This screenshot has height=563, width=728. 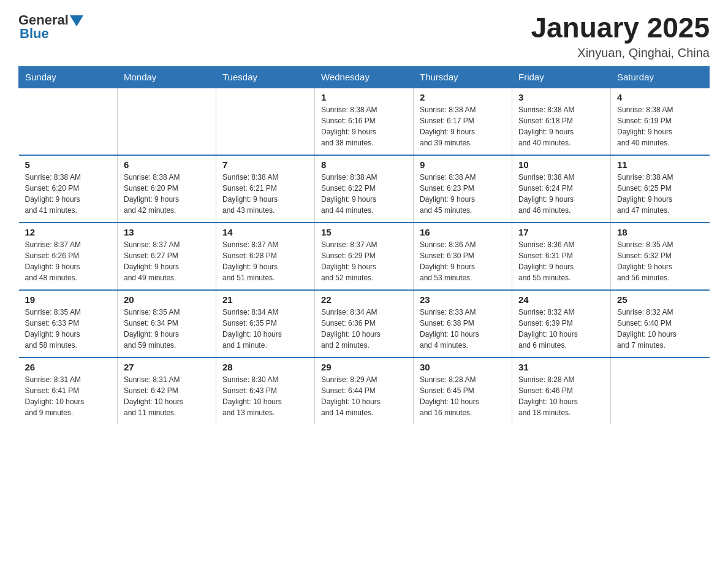 What do you see at coordinates (364, 189) in the screenshot?
I see `calendar-week-row: 5Sunrise: 8:38 AM Sunset: 6:20 PM Daylig…` at bounding box center [364, 189].